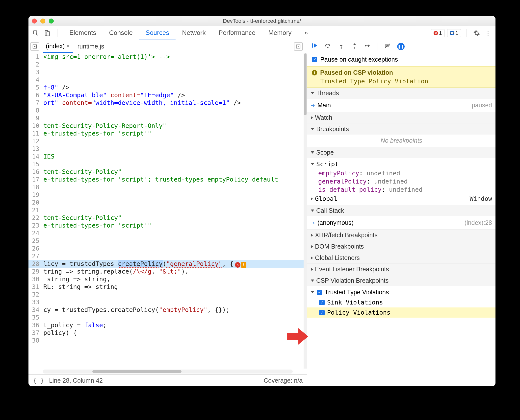 This screenshot has height=420, width=520. I want to click on event-header: Event Listener Breakpoints, so click(401, 269).